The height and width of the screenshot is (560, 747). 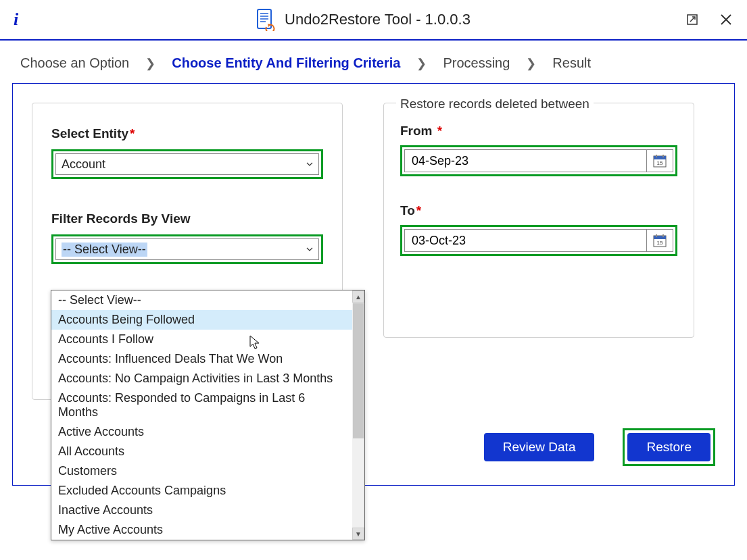 What do you see at coordinates (201, 405) in the screenshot?
I see `dropdown-option: Accounts: Responded to Campaigns in Last…` at bounding box center [201, 405].